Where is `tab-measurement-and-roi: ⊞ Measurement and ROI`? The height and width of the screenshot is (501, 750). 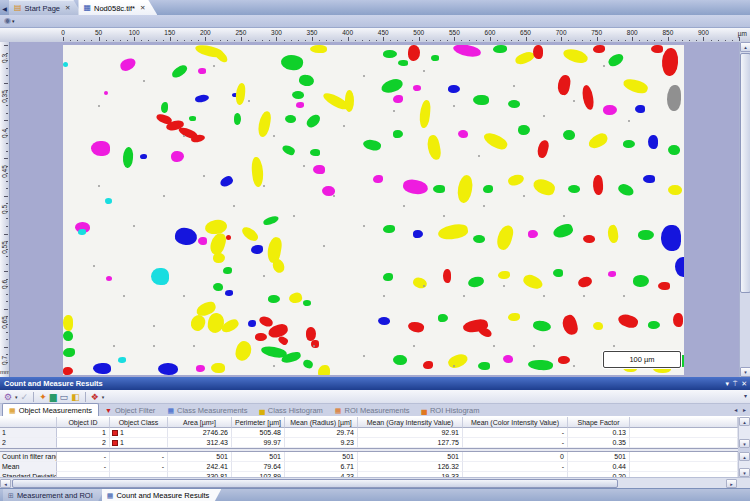 tab-measurement-and-roi: ⊞ Measurement and ROI is located at coordinates (54, 495).